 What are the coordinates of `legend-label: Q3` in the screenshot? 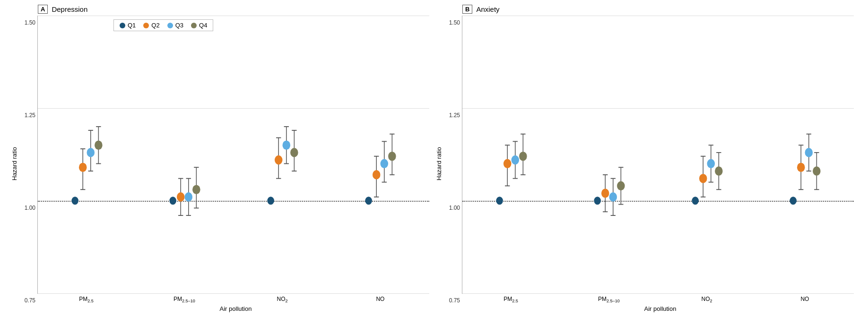 It's located at (180, 26).